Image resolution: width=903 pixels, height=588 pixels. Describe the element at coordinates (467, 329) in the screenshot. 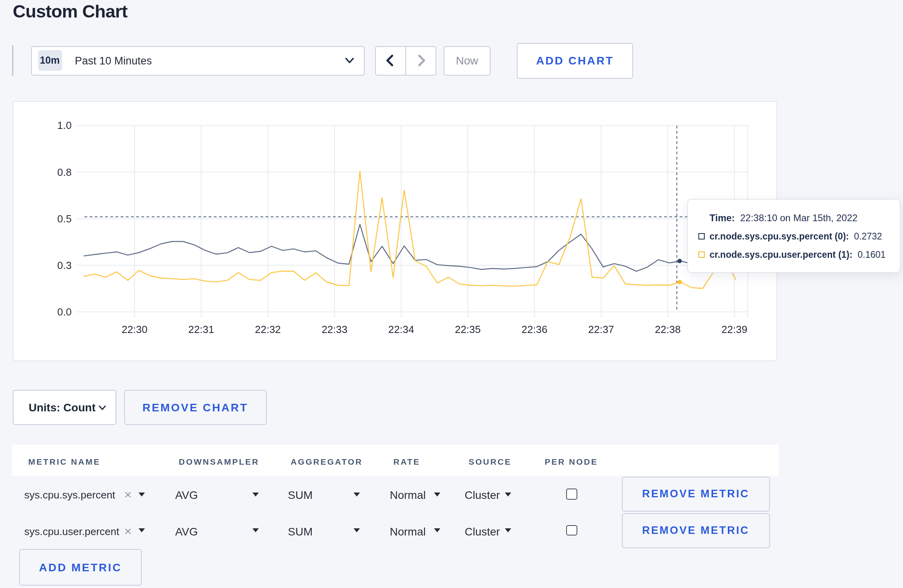

I see `svg-text: 22:35` at that location.